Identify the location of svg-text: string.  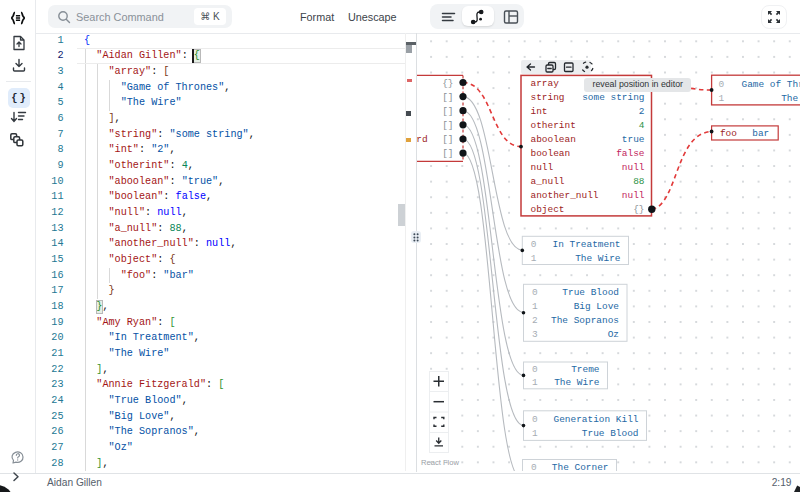
(547, 98).